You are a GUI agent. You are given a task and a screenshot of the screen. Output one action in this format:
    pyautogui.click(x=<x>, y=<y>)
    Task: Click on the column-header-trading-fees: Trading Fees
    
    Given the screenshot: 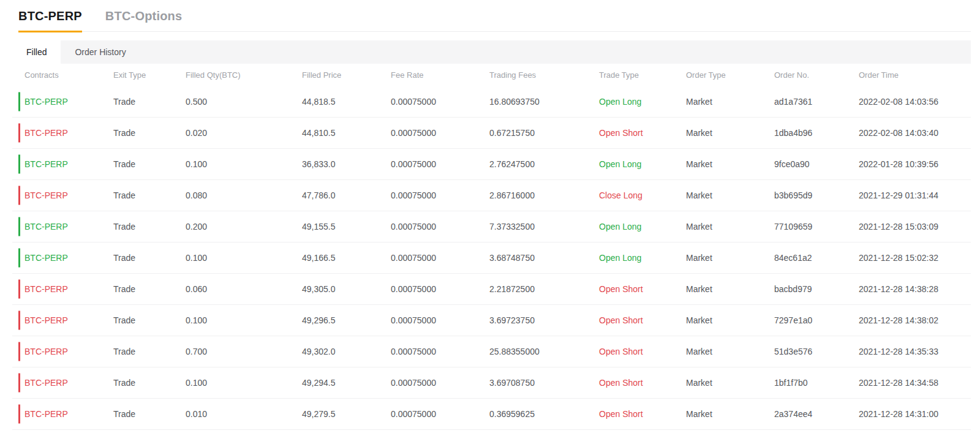 What is the action you would take?
    pyautogui.click(x=544, y=75)
    